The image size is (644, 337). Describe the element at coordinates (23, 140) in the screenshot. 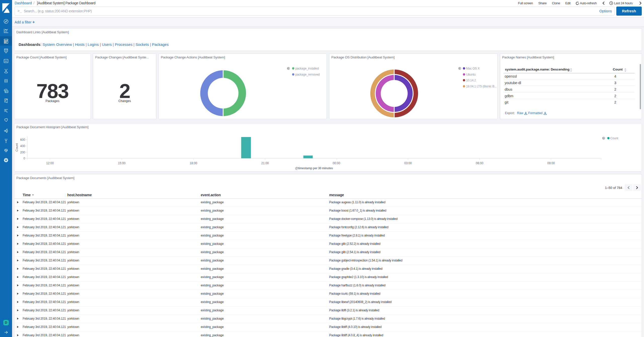

I see `svg-text: 600` at that location.